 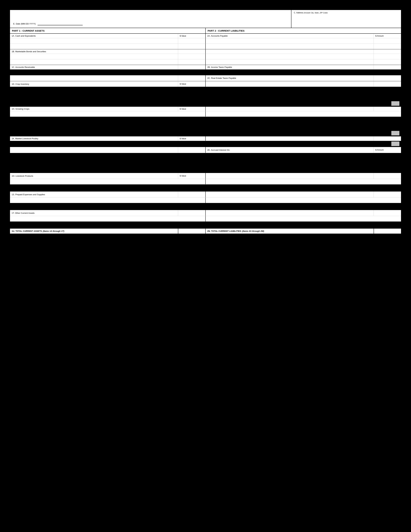 I want to click on row-1H-empty, so click(x=206, y=114).